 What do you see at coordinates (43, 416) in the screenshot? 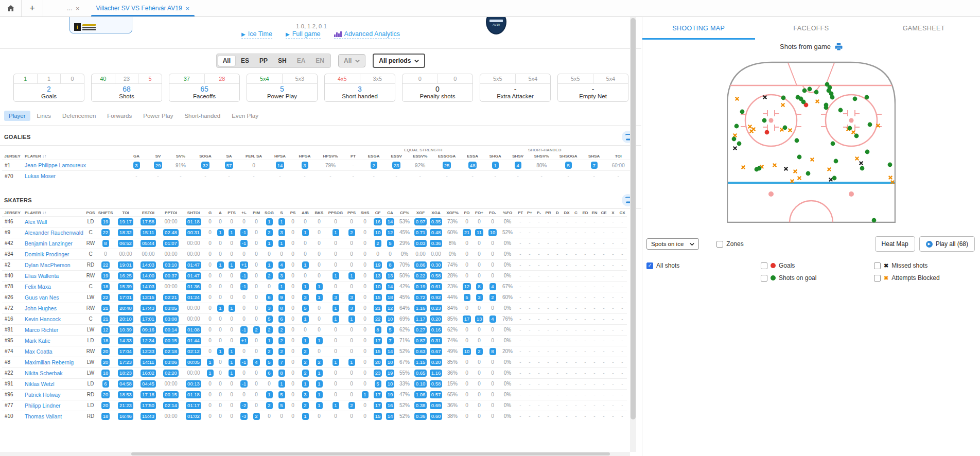
I see `player-link: Thomas Vallant` at bounding box center [43, 416].